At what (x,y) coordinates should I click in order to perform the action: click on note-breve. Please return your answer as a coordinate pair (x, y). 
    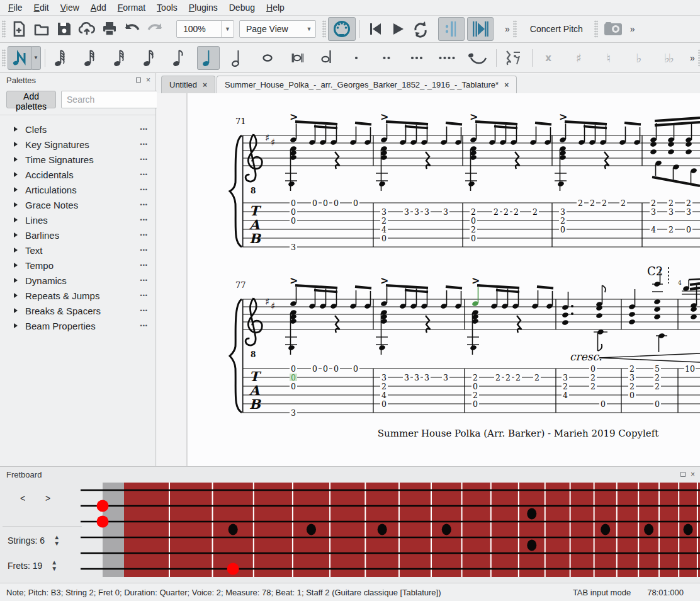
    Looking at the image, I should click on (297, 58).